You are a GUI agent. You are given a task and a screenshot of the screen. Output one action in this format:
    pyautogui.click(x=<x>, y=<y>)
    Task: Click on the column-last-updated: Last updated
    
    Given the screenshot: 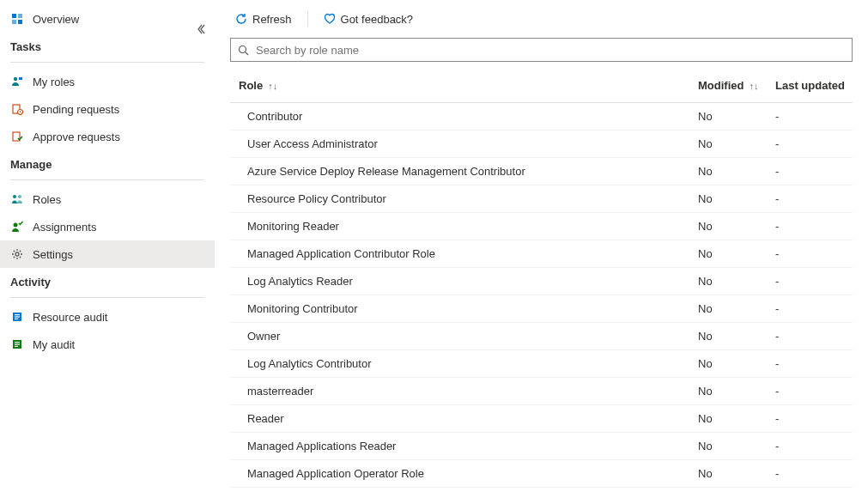 What is the action you would take?
    pyautogui.click(x=814, y=86)
    